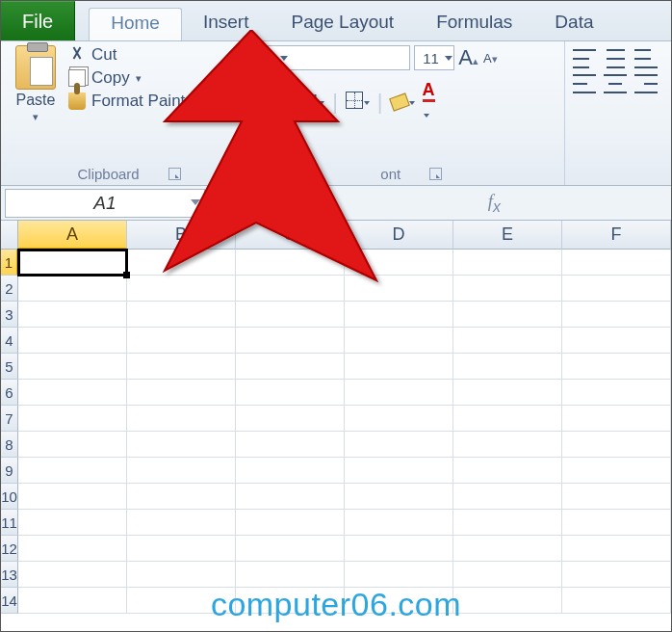 Image resolution: width=672 pixels, height=632 pixels. What do you see at coordinates (399, 262) in the screenshot?
I see `cell-D1` at bounding box center [399, 262].